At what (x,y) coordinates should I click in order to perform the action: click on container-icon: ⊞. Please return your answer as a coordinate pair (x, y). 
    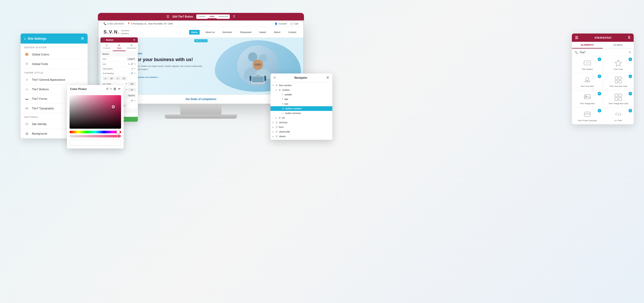
    Looking at the image, I should click on (280, 90).